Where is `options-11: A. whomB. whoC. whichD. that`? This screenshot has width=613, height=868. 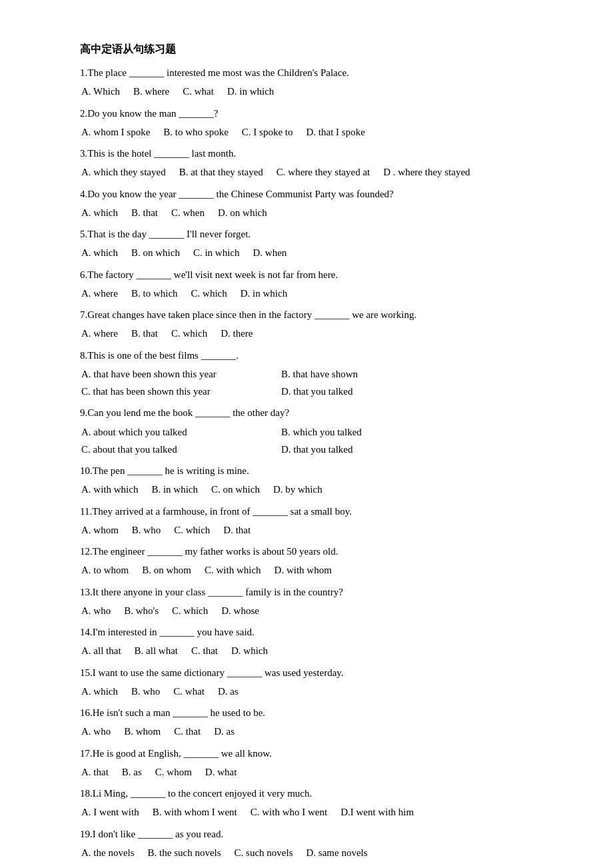 options-11: A. whomB. whoC. whichD. that is located at coordinates (313, 530).